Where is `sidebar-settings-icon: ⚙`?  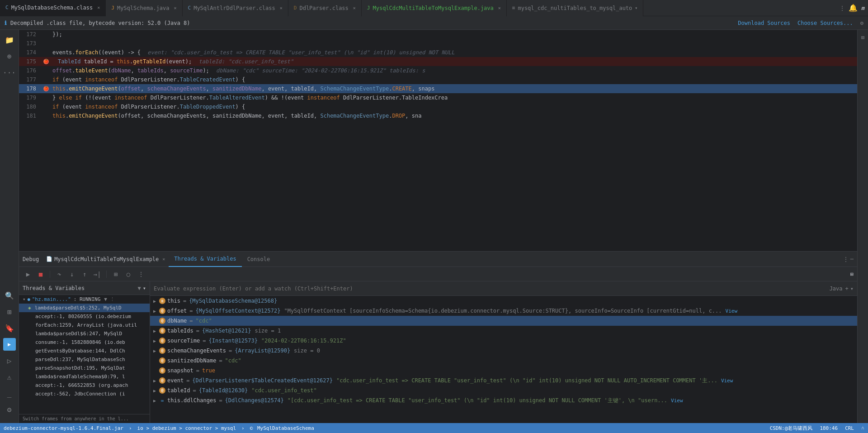 sidebar-settings-icon: ⚙ is located at coordinates (9, 409).